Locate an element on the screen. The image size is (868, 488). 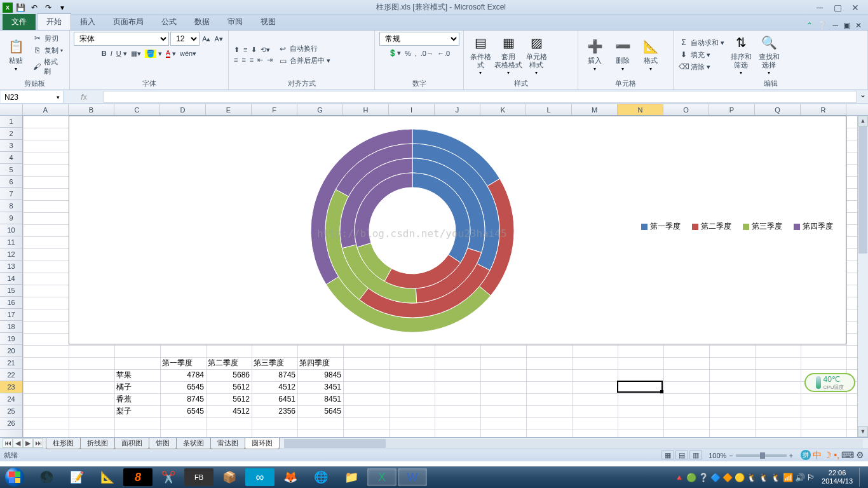
inc-decimal-icon: .0→ is located at coordinates (427, 53).